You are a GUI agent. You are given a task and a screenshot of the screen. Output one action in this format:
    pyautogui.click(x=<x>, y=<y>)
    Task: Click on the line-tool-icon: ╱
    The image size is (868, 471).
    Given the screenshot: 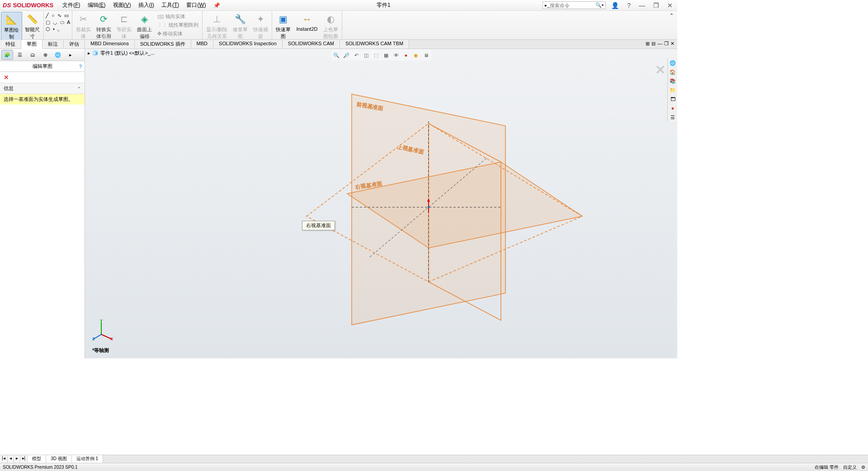 What is the action you would take?
    pyautogui.click(x=47, y=15)
    